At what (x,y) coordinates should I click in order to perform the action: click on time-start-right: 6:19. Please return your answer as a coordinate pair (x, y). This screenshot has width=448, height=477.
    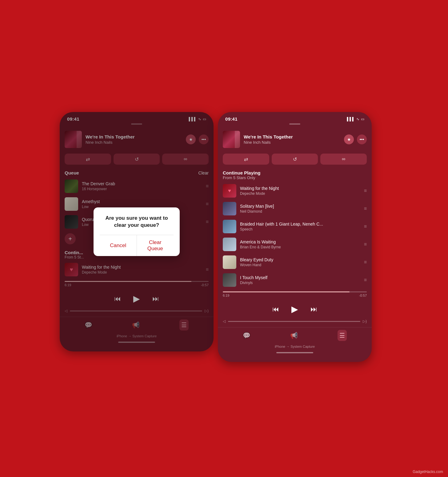
    Looking at the image, I should click on (226, 295).